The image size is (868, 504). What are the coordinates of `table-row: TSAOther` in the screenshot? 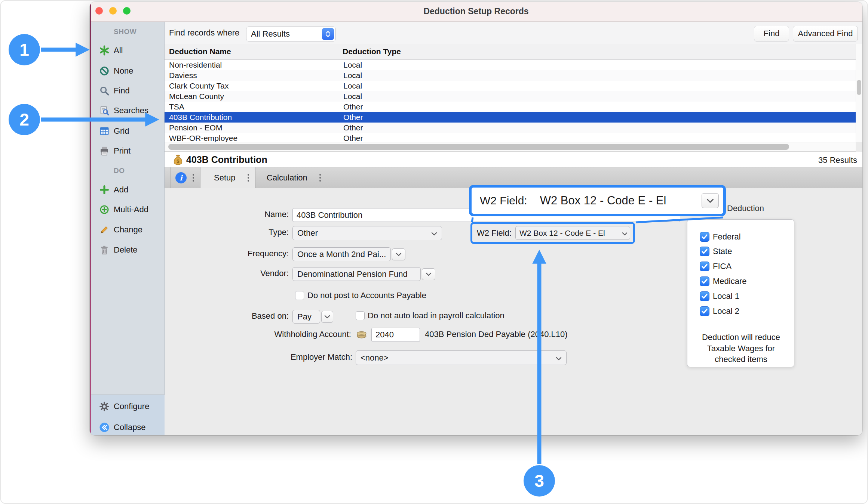 It's located at (510, 107).